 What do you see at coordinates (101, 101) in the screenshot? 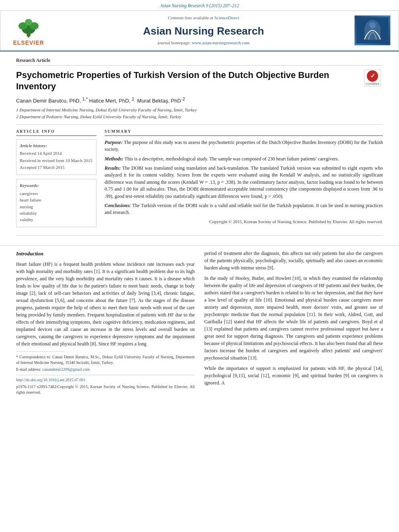
I see `authors-text: Canan Demir Barutcu, PhD, 1,* Hatice Mer…` at bounding box center [101, 101].